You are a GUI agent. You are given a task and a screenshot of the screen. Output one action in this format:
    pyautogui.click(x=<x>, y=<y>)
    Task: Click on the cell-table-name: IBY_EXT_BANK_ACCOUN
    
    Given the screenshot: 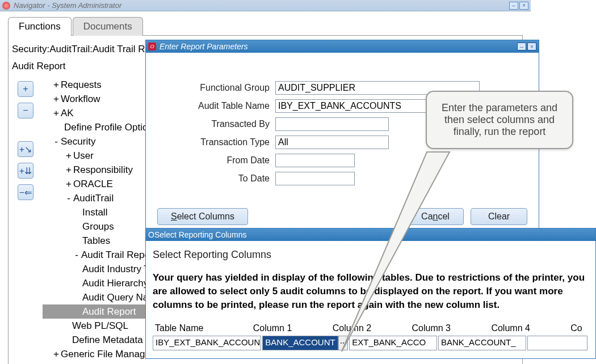 What is the action you would take?
    pyautogui.click(x=207, y=343)
    